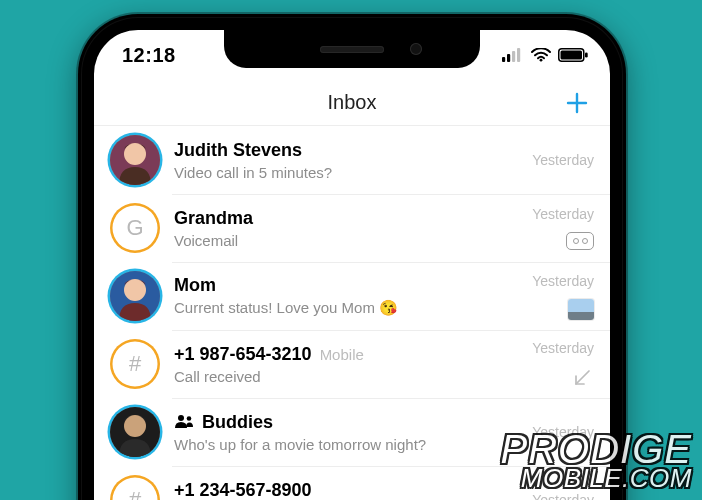  Describe the element at coordinates (352, 102) in the screenshot. I see `page-title: Inbox` at that location.